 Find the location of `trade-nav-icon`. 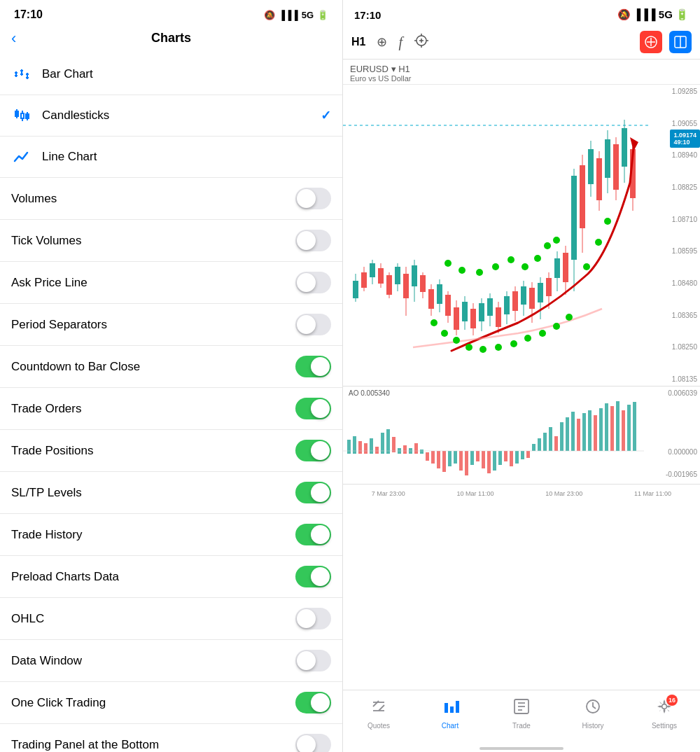

trade-nav-icon is located at coordinates (522, 709).